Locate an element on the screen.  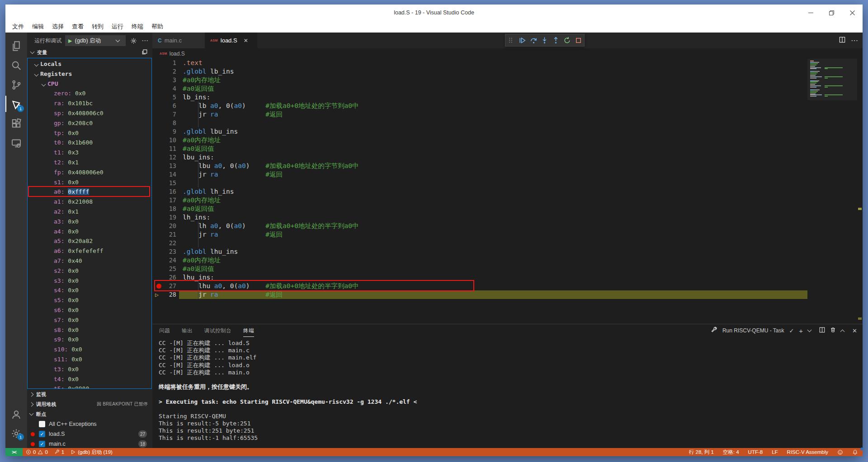
breakpoint-item: ✓main.c18 is located at coordinates (90, 444).